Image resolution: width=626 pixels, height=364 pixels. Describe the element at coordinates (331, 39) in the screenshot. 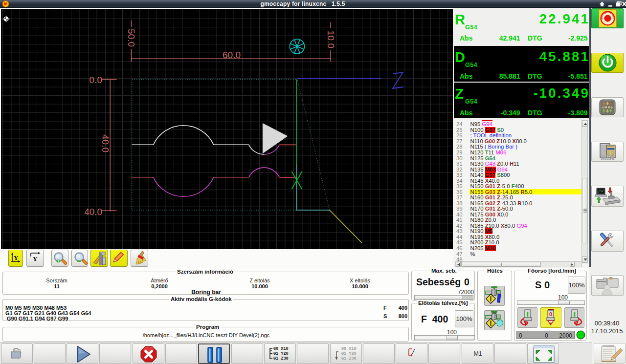

I see `svg-text: 10.0` at that location.